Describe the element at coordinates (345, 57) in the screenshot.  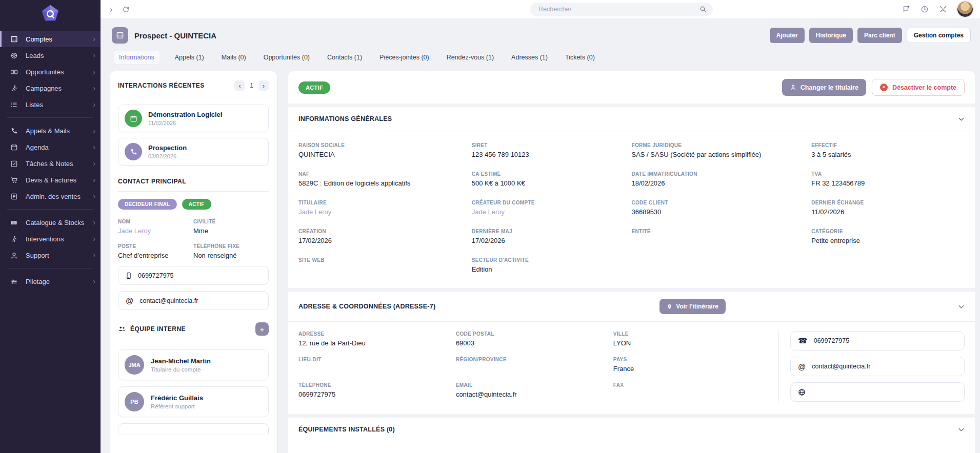
I see `tab-contacts: Contacts (1)` at that location.